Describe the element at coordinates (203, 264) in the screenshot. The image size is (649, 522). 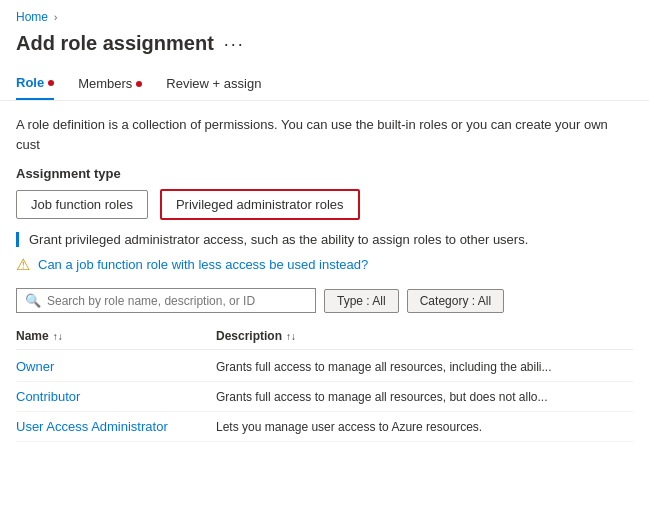
I see `warning-link: Can a job function role with less access…` at that location.